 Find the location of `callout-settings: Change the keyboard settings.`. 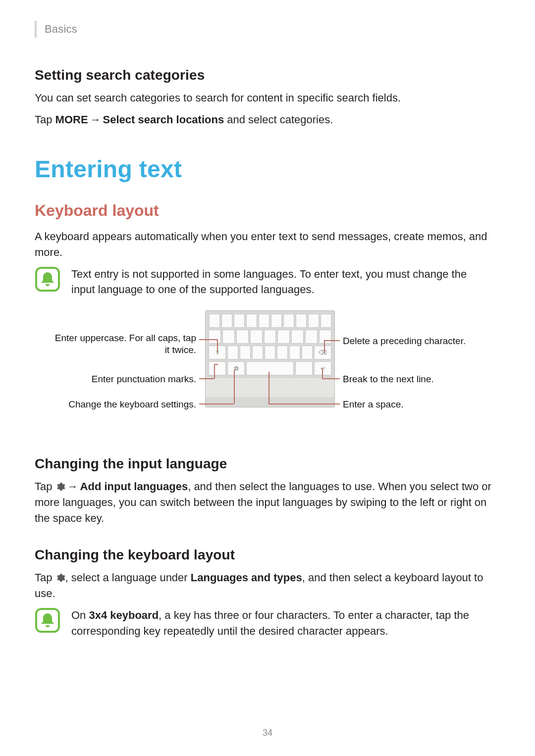

callout-settings: Change the keyboard settings. is located at coordinates (125, 404).